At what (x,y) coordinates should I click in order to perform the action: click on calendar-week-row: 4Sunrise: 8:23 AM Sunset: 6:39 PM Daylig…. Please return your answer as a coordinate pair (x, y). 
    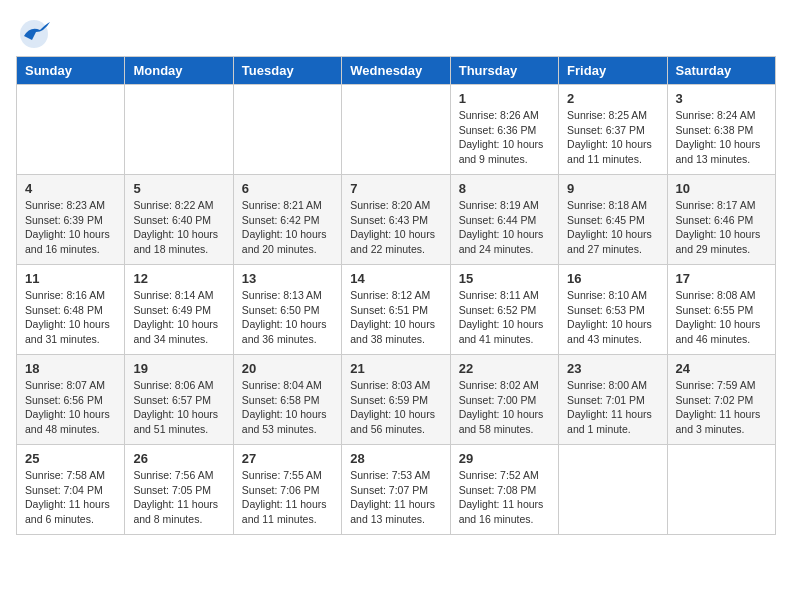
    Looking at the image, I should click on (396, 220).